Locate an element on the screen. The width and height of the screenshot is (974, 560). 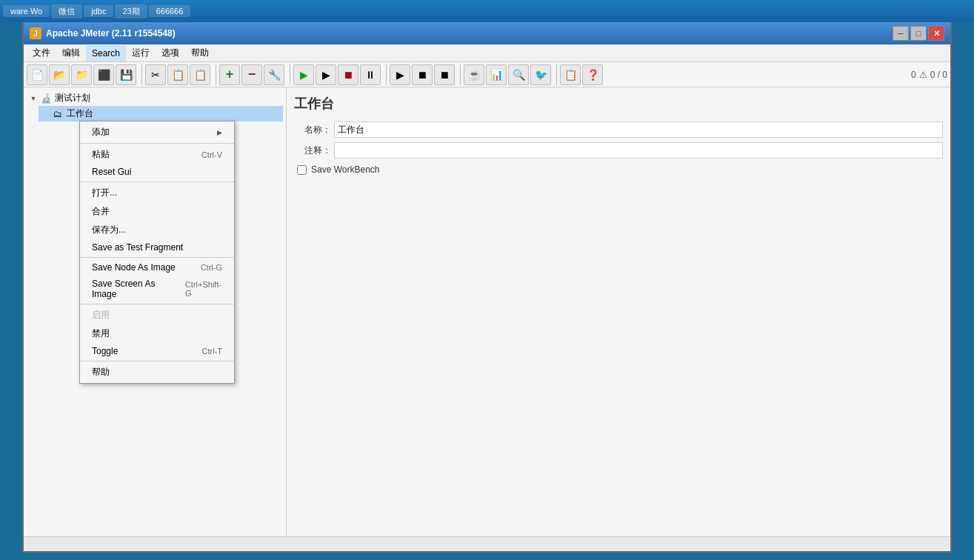
menu-file: 文件 is located at coordinates (41, 53).